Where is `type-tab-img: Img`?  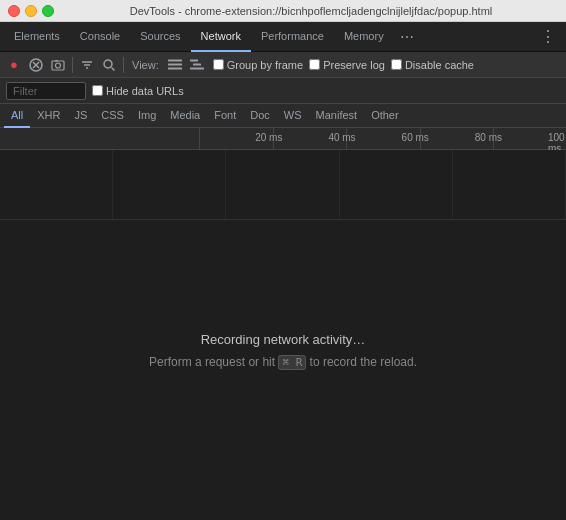 type-tab-img: Img is located at coordinates (147, 116).